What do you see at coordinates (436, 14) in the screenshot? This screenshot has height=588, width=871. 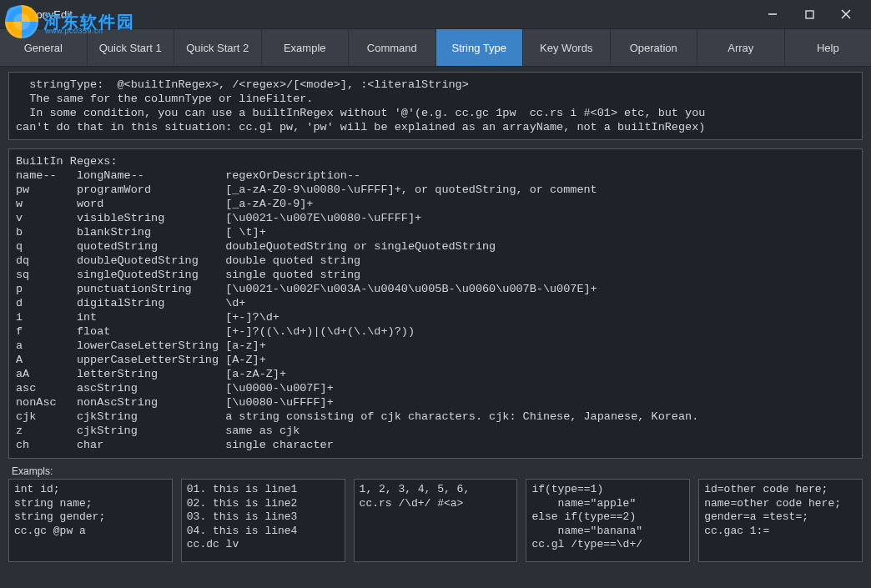 I see `titlebar: ConyEdit` at bounding box center [436, 14].